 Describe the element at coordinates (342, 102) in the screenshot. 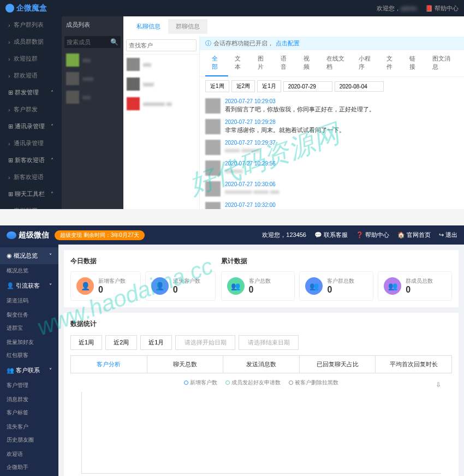

I see `msg-time: 2020-07-27 10:29:03` at that location.